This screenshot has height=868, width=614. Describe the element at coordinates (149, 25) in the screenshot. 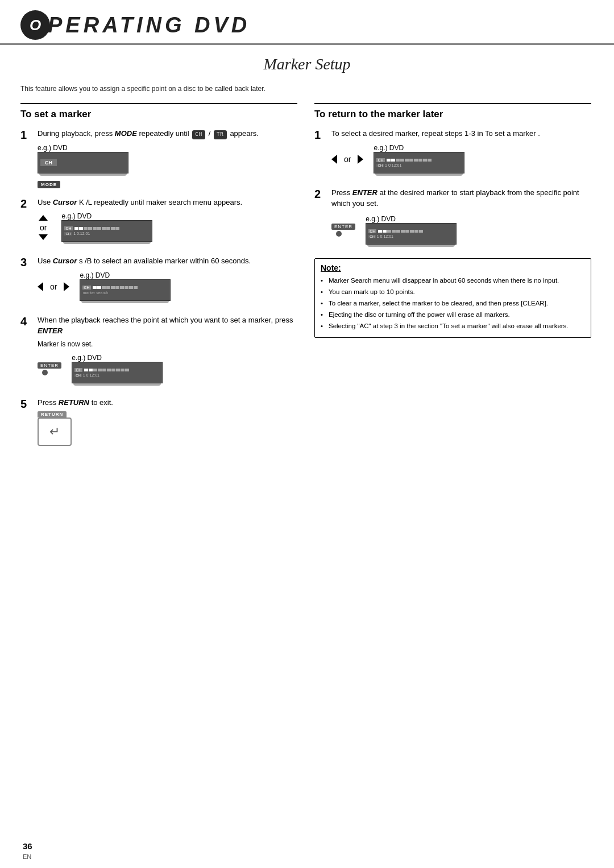

I see `header-title: PERATING DVD` at that location.